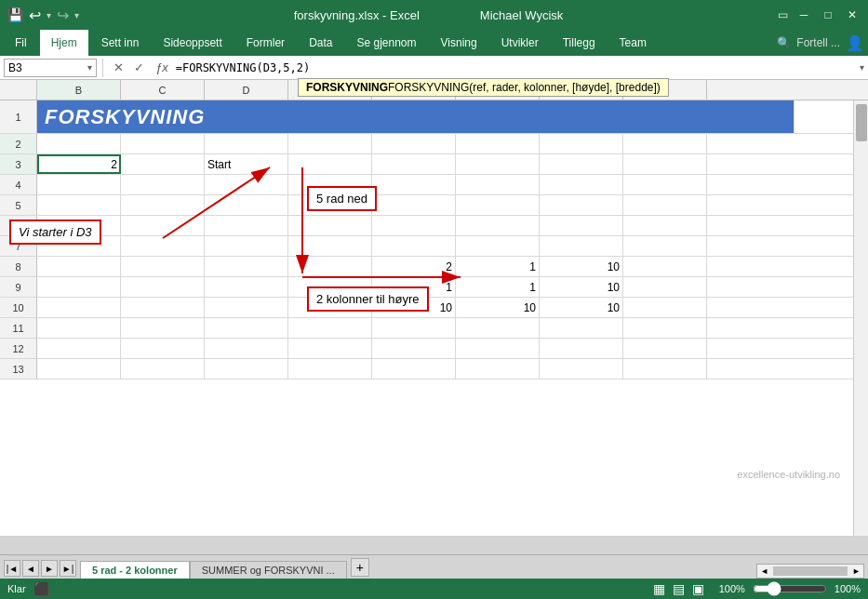 This screenshot has width=868, height=599. I want to click on cell-d10, so click(247, 307).